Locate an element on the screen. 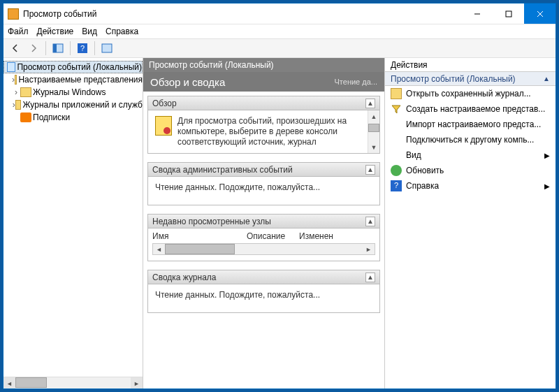  show-tree-button is located at coordinates (58, 48).